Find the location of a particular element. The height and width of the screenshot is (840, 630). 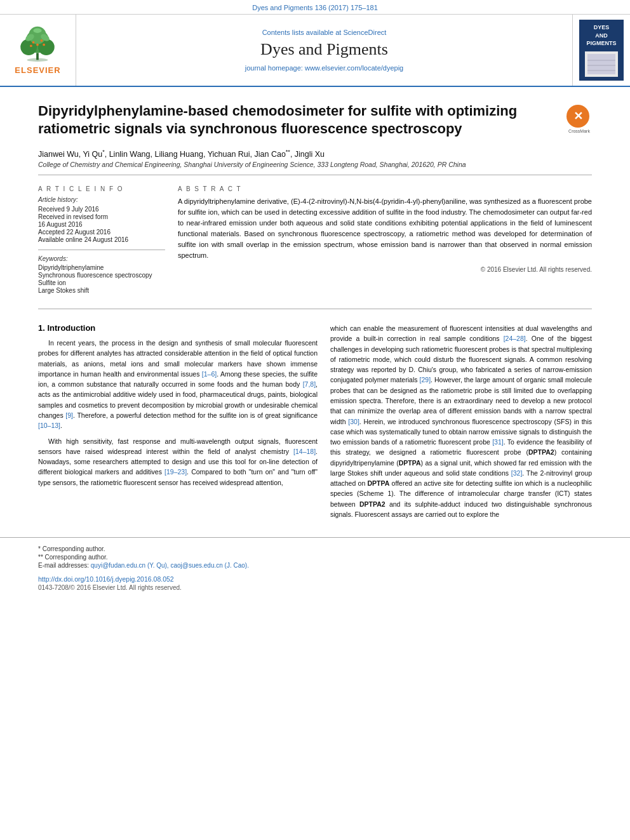

journal-homepage-link: www.elsevier.com/locate/dyepig is located at coordinates (354, 68).